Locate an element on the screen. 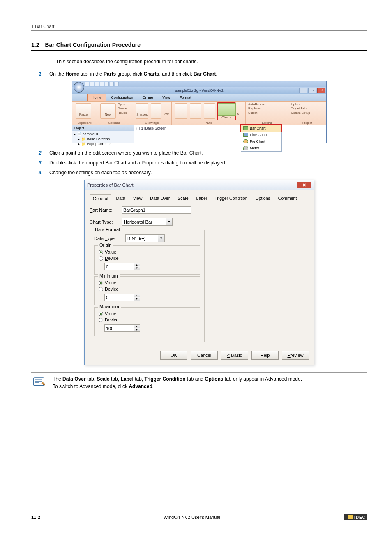  basic-button: < Basic is located at coordinates (235, 355).